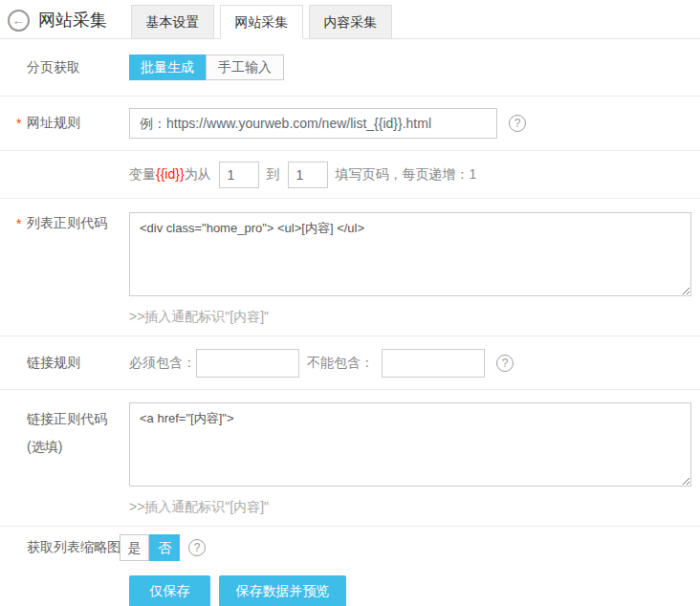  Describe the element at coordinates (262, 22) in the screenshot. I see `tab-website-collection: 网站采集` at that location.